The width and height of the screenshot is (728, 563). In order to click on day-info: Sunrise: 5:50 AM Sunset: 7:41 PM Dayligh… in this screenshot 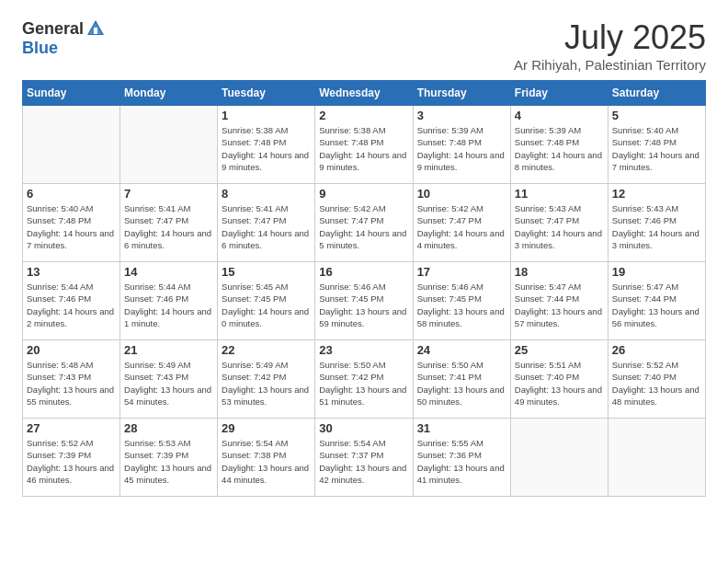, I will do `click(461, 383)`.